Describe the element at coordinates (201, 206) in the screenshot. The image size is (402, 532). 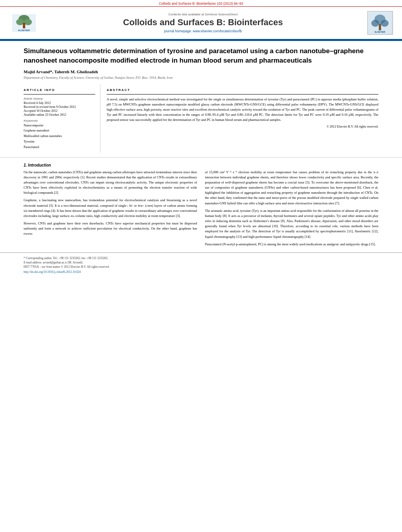
I see `body-two-col: 1. Introduction On the nanoscale, carbon…` at that location.